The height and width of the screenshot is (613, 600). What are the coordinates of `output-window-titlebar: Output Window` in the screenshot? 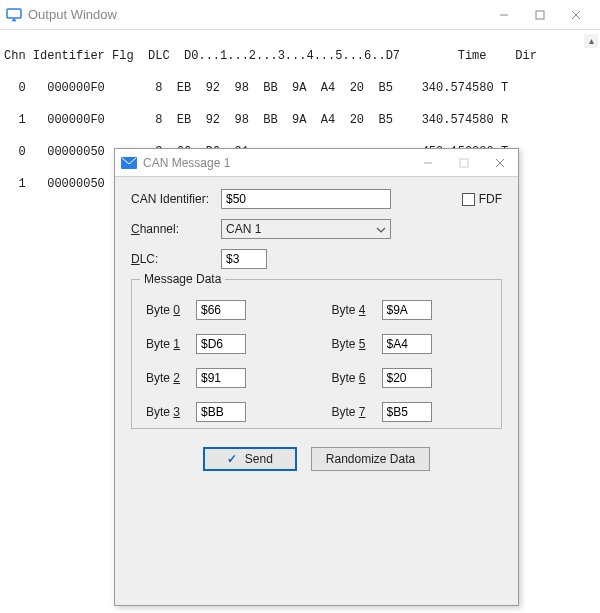 It's located at (300, 15).